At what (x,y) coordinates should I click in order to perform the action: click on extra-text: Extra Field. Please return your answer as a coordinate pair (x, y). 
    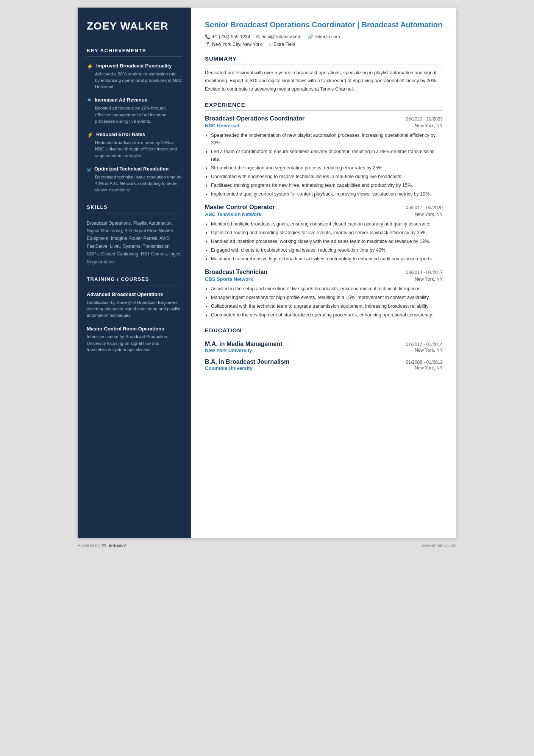
    Looking at the image, I should click on (284, 44).